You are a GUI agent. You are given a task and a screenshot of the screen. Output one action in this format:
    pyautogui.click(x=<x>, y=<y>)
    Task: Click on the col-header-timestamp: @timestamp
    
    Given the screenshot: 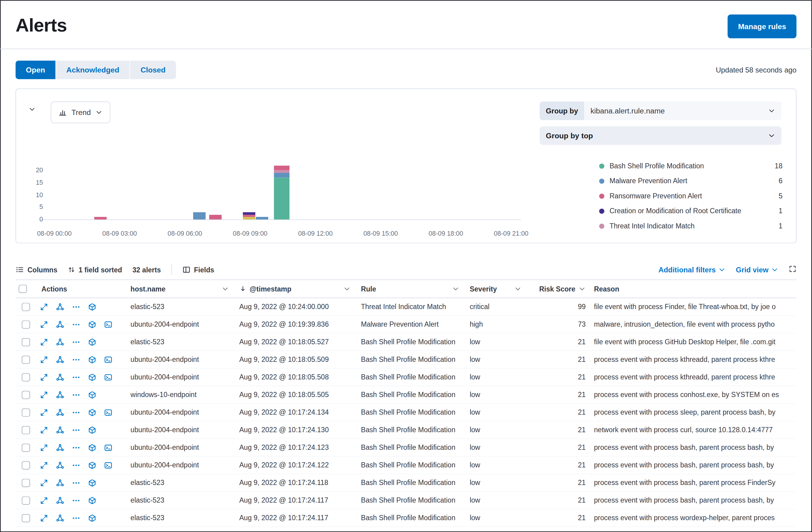 What is the action you would take?
    pyautogui.click(x=294, y=289)
    